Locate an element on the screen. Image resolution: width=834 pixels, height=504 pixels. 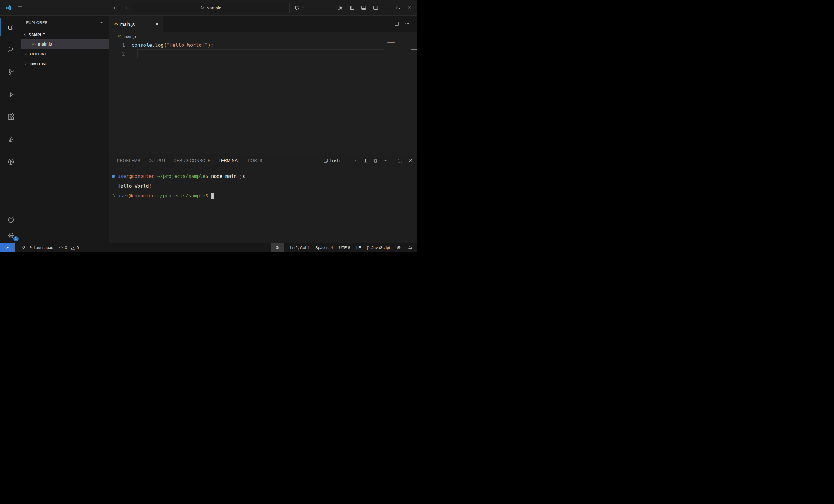
line-number: 2 is located at coordinates (120, 54).